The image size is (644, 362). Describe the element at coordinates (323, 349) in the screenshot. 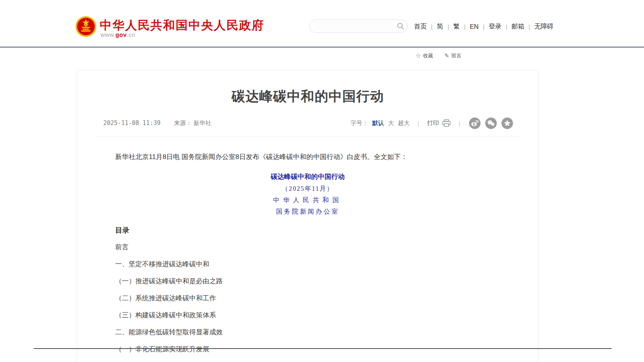

I see `window-bottom-border` at that location.